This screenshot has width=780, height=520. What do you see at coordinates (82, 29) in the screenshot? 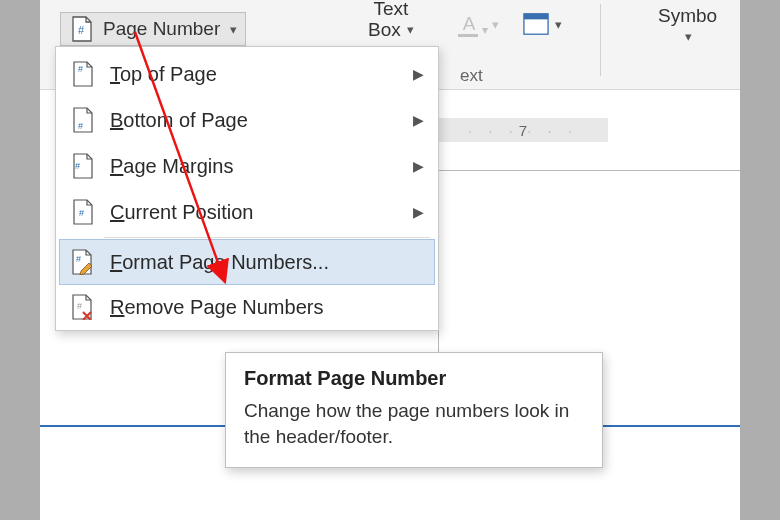
I see `page-number-icon: #` at bounding box center [82, 29].